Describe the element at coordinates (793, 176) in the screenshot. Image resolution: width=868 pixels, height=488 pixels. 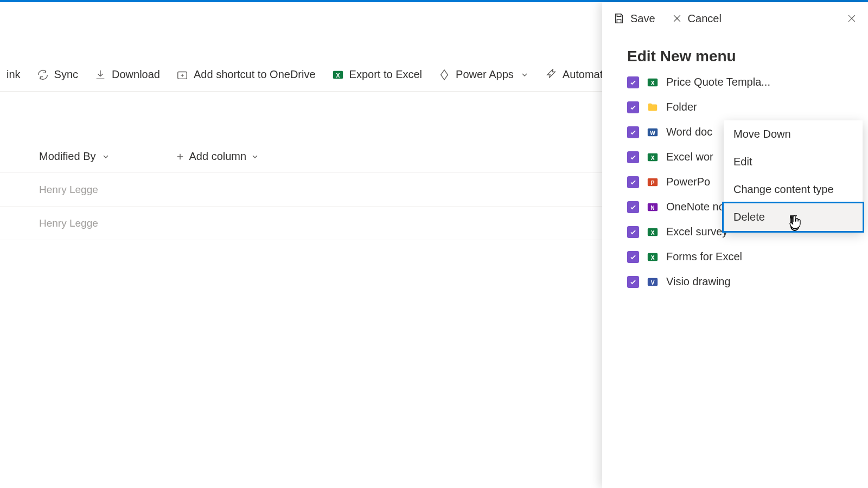
I see `context-menu: Move Down Edit Change content type Delet…` at that location.